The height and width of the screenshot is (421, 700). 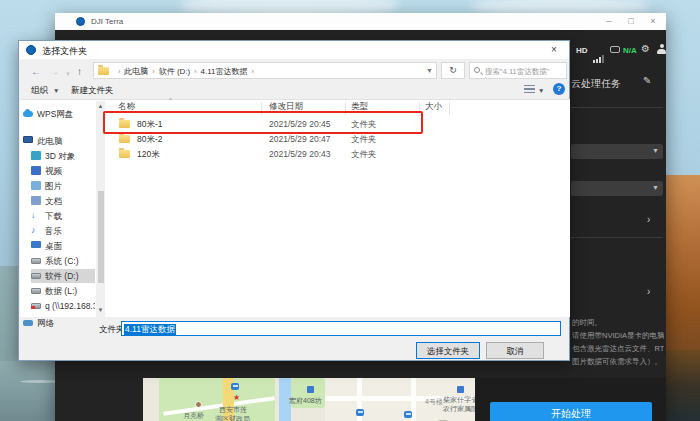 What do you see at coordinates (36, 200) in the screenshot?
I see `documents-icon` at bounding box center [36, 200].